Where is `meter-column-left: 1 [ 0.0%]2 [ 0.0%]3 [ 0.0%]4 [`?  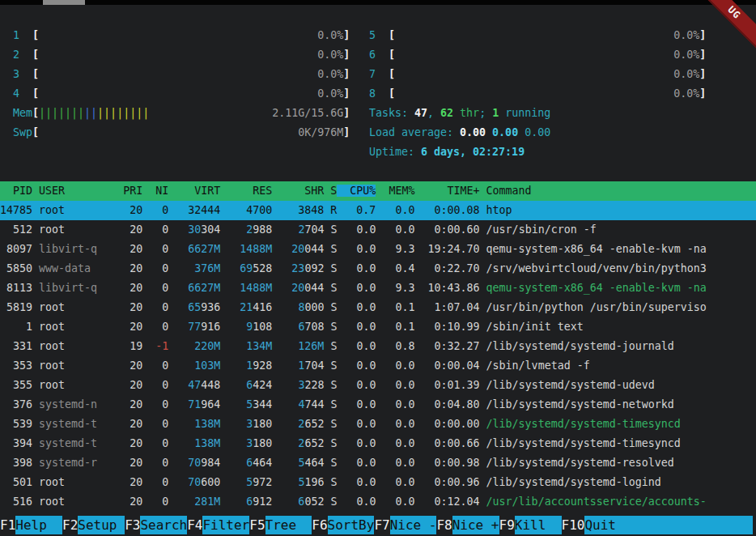 meter-column-left: 1 [ 0.0%]2 [ 0.0%]3 [ 0.0%]4 [ is located at coordinates (181, 84).